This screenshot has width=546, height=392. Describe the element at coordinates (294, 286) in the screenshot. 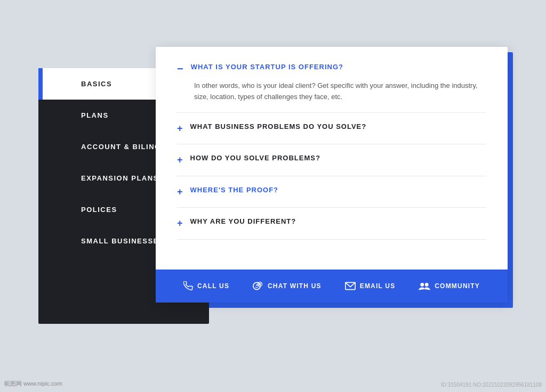

I see `chat-with-us-label: CHAT WITH US` at that location.